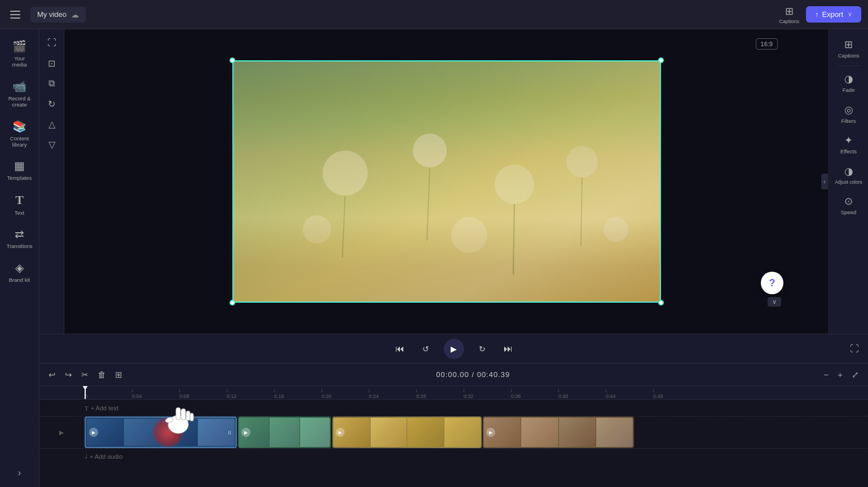 The width and height of the screenshot is (868, 487). Describe the element at coordinates (345, 394) in the screenshot. I see `ruler-mark-20: 0:20` at that location.